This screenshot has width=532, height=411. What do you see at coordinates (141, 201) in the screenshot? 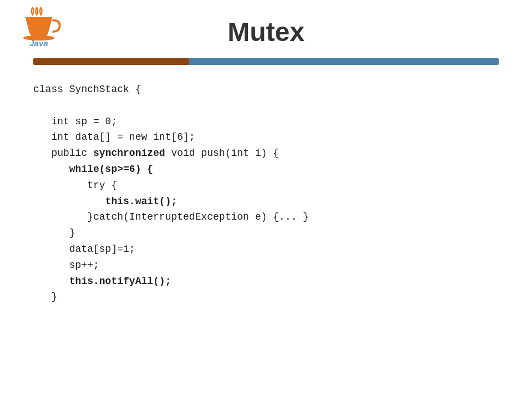
I see `keyword-wait: this.wait();` at bounding box center [141, 201].